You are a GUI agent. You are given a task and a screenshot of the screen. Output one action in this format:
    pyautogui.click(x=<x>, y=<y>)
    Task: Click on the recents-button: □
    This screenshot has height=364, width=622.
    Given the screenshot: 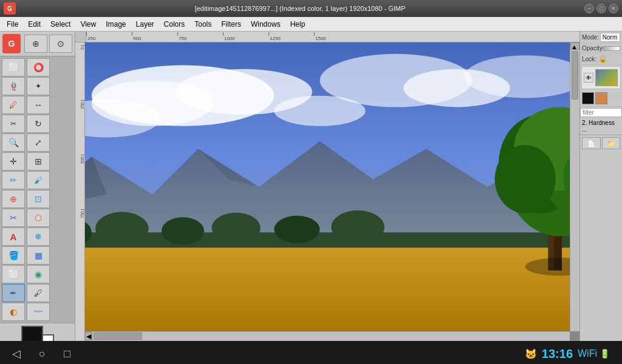 What is the action you would take?
    pyautogui.click(x=67, y=354)
    